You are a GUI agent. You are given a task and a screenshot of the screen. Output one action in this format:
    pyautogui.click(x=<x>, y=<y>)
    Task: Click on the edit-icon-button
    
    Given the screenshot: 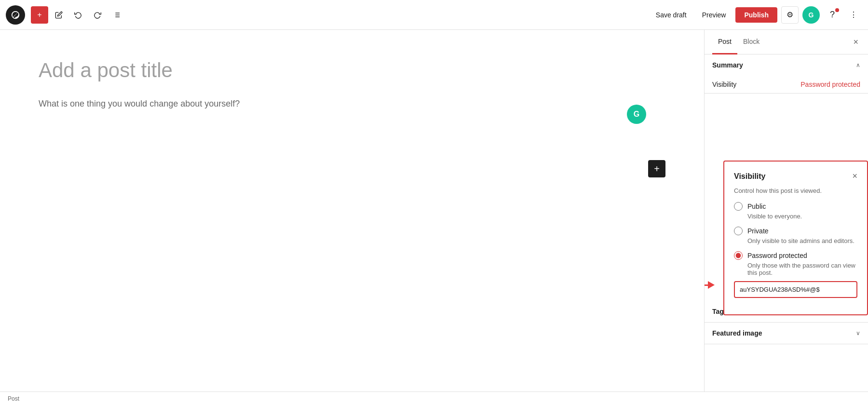 What is the action you would take?
    pyautogui.click(x=59, y=15)
    